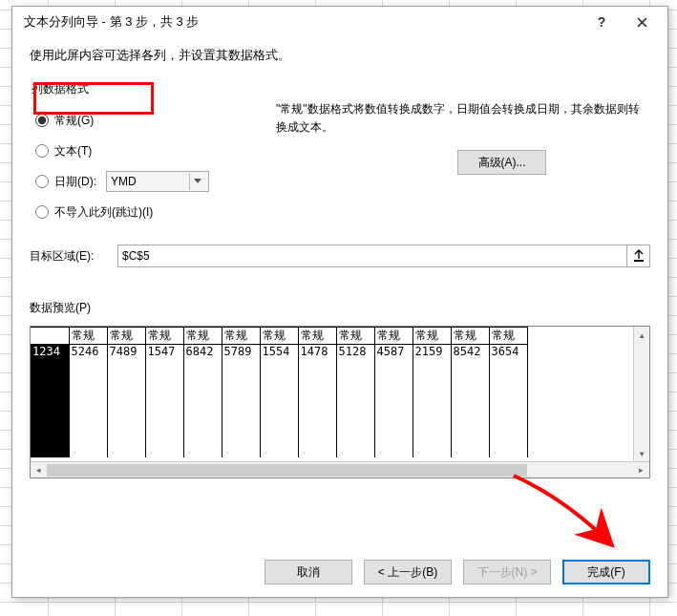 The height and width of the screenshot is (616, 677). What do you see at coordinates (42, 181) in the screenshot?
I see `radio-date` at bounding box center [42, 181].